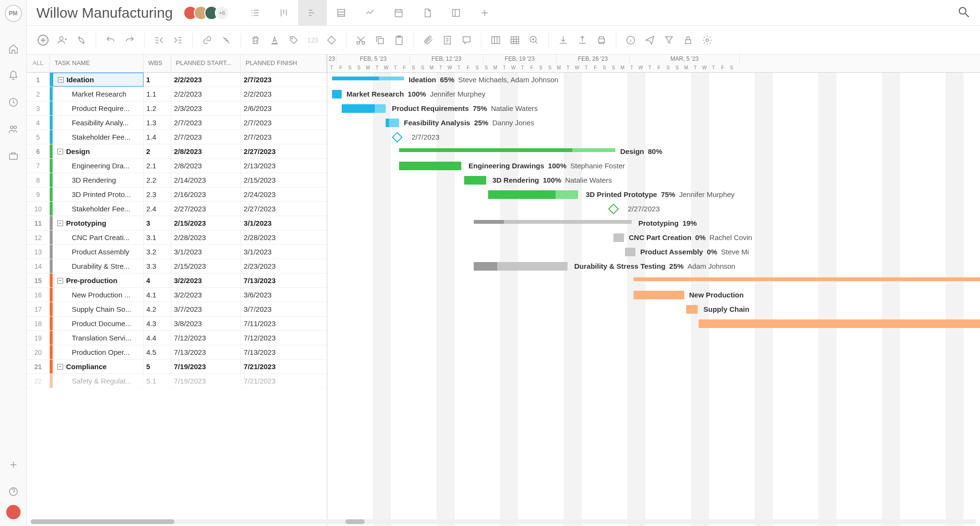 This screenshot has width=980, height=526. I want to click on settings-icon, so click(707, 40).